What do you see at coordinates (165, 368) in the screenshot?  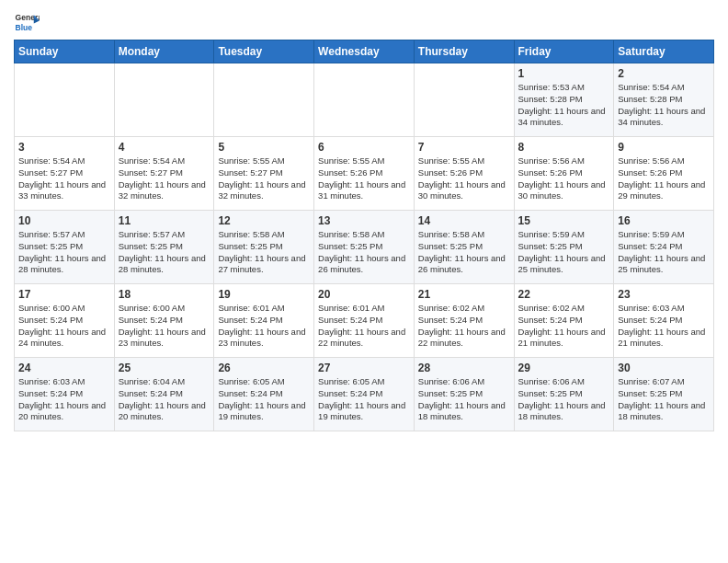 I see `day-number: 25` at bounding box center [165, 368].